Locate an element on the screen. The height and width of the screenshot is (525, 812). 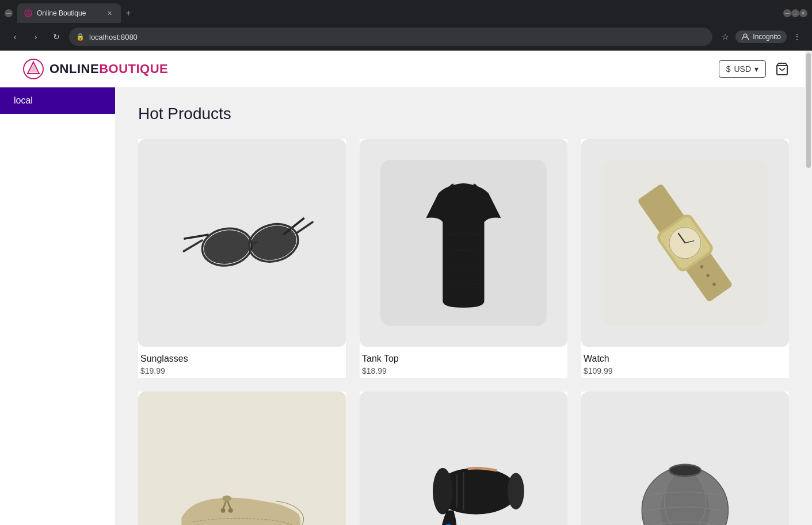
dropdown-arrow: ▾ is located at coordinates (756, 69).